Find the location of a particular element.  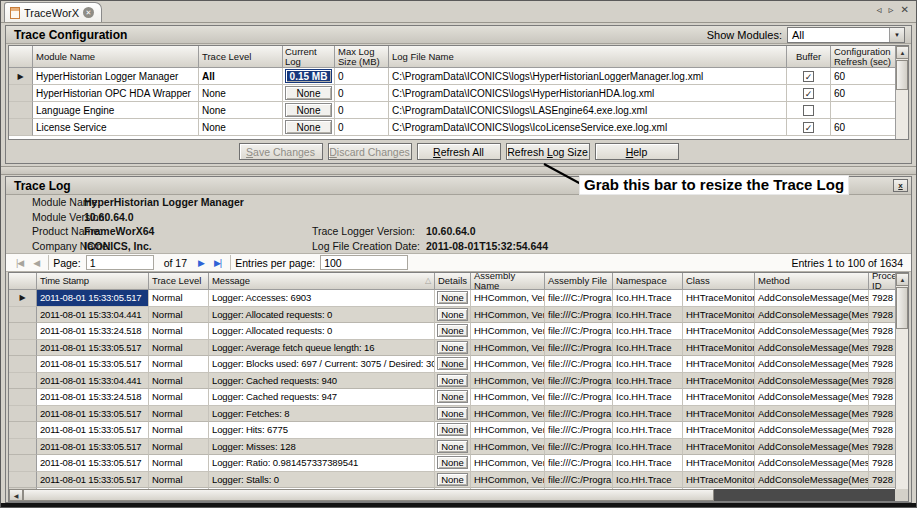

message-cell: Logger: Fetches: 8 is located at coordinates (322, 414).